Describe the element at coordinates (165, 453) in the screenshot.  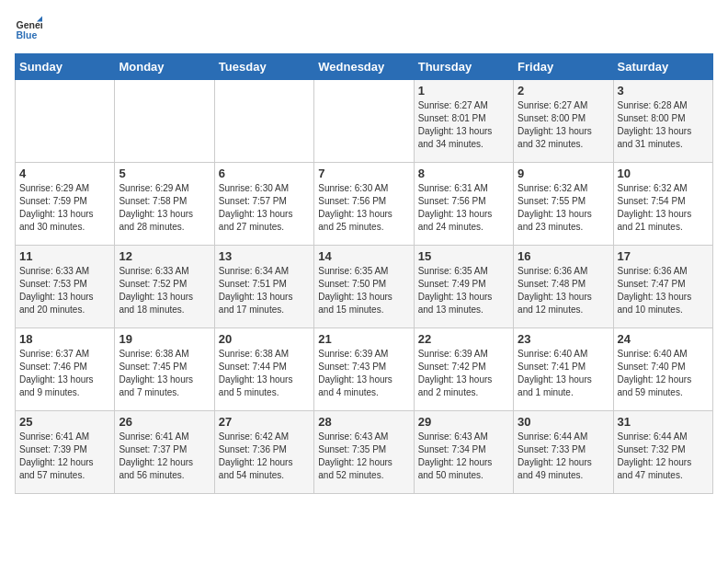
I see `calendar-cell: 26Sunrise: 6:41 AMSunset: 7:37 PMDayligh…` at that location.